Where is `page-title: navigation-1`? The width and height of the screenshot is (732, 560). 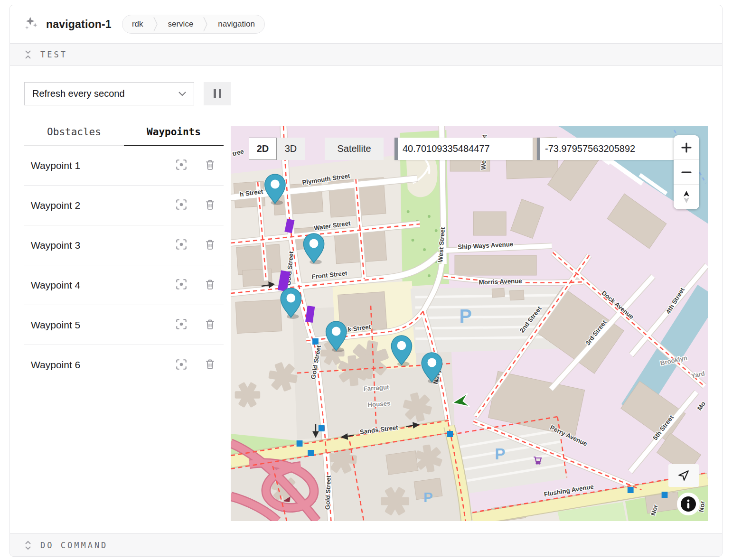
page-title: navigation-1 is located at coordinates (79, 25).